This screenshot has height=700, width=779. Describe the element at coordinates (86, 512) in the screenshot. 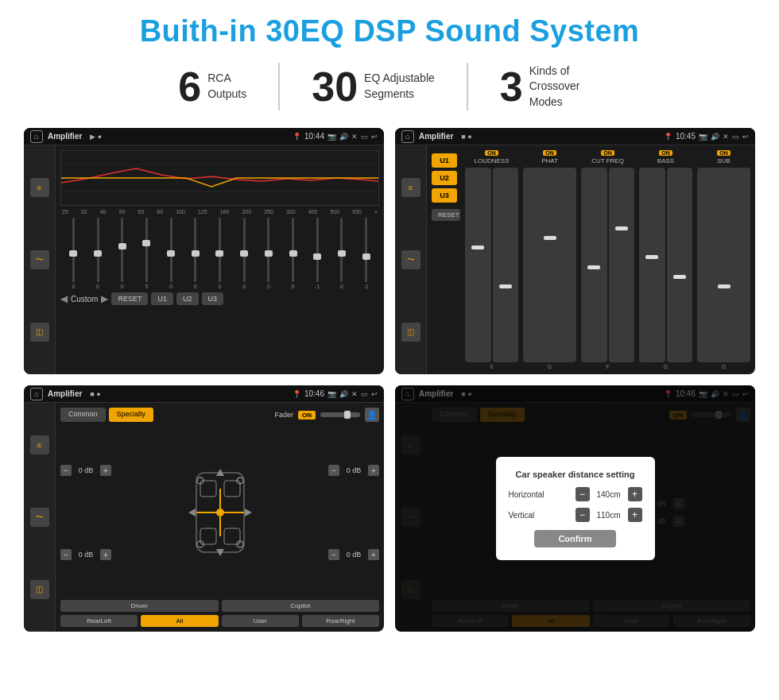

I see `left-db-controls: − 0 dB + − 0 dB +` at that location.